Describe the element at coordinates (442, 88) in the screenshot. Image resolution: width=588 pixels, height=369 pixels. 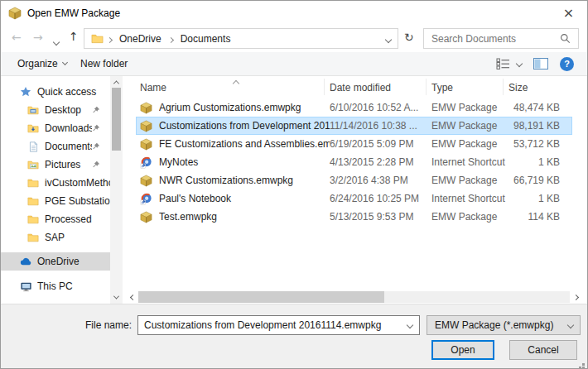
I see `column-header-type: Type` at that location.